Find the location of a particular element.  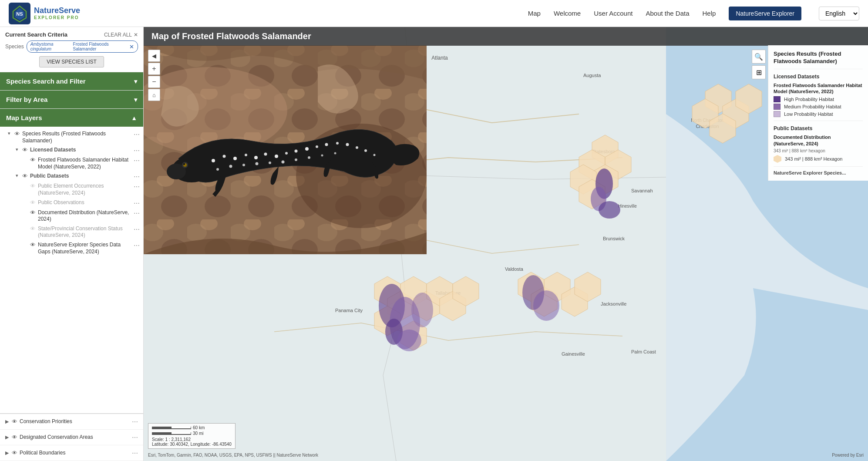

layer-item: ▾ 👁 Licensed Datasets ⋯ is located at coordinates (71, 151).